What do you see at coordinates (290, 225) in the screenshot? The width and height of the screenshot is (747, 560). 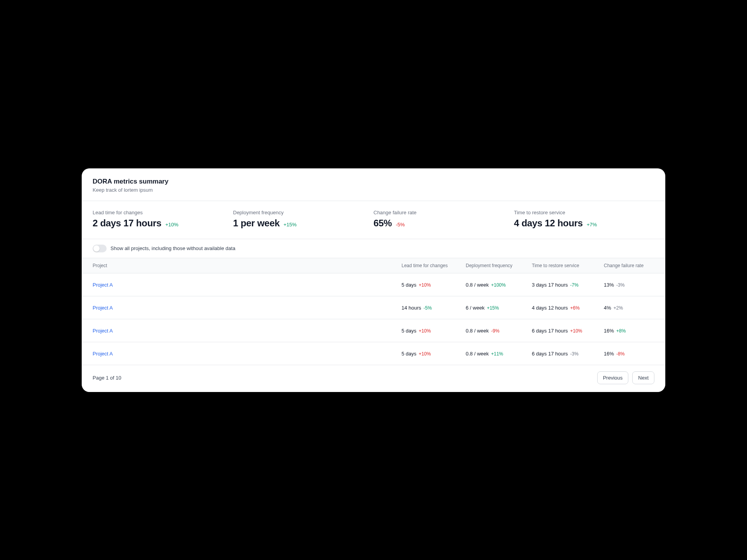 I see `metric-delta: +15%` at bounding box center [290, 225].